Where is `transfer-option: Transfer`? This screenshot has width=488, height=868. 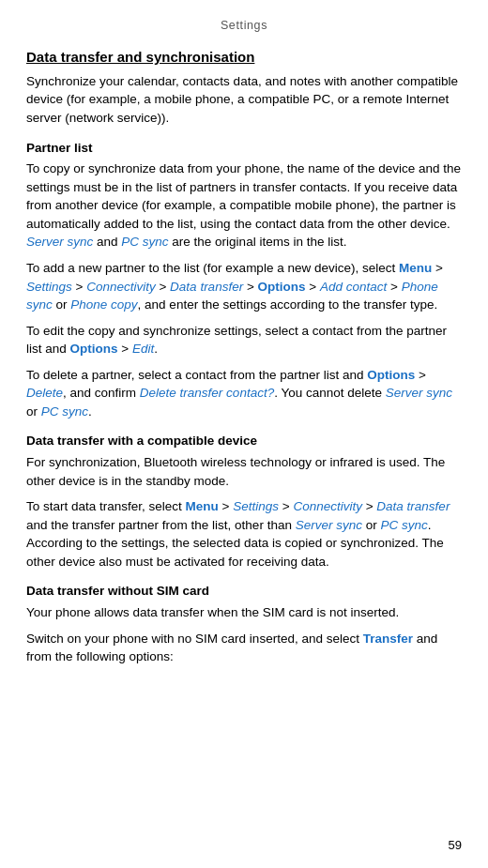 transfer-option: Transfer is located at coordinates (389, 638).